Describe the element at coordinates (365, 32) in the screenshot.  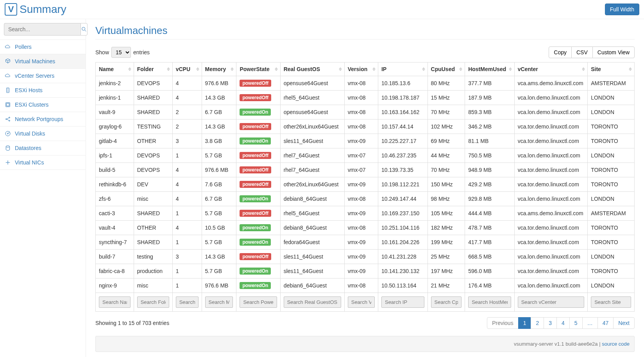
I see `page-title: Virtualmachines` at that location.